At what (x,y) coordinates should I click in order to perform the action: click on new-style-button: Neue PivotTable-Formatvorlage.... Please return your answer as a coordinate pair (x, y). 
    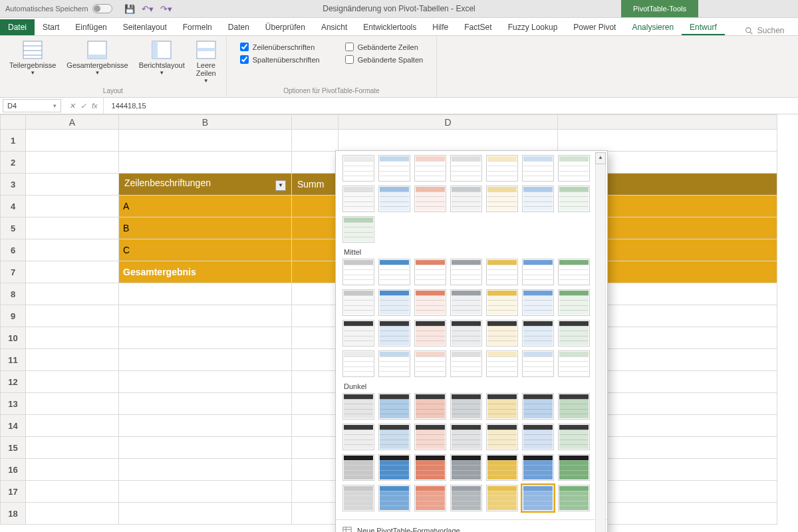
    Looking at the image, I should click on (471, 528).